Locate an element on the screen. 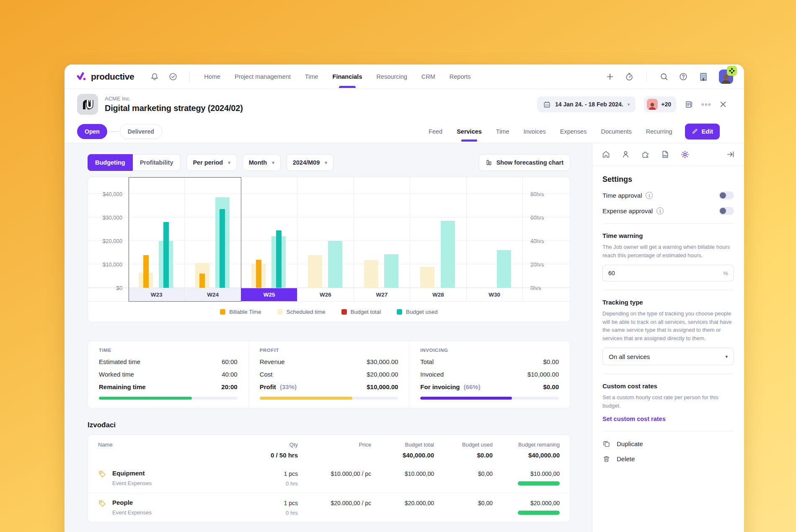  status-pill-open: Open is located at coordinates (92, 132).